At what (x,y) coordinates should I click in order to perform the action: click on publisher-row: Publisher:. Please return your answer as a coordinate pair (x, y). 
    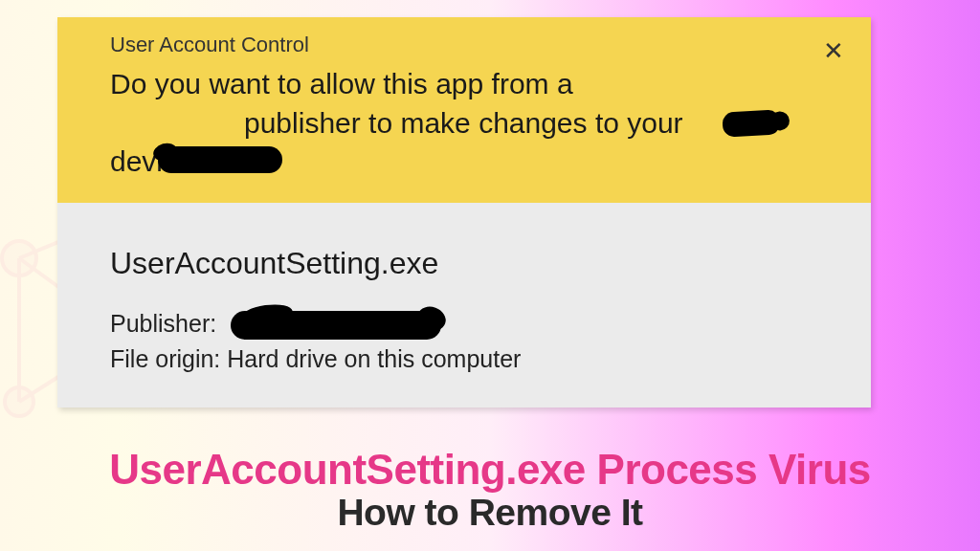
    Looking at the image, I should click on (479, 325).